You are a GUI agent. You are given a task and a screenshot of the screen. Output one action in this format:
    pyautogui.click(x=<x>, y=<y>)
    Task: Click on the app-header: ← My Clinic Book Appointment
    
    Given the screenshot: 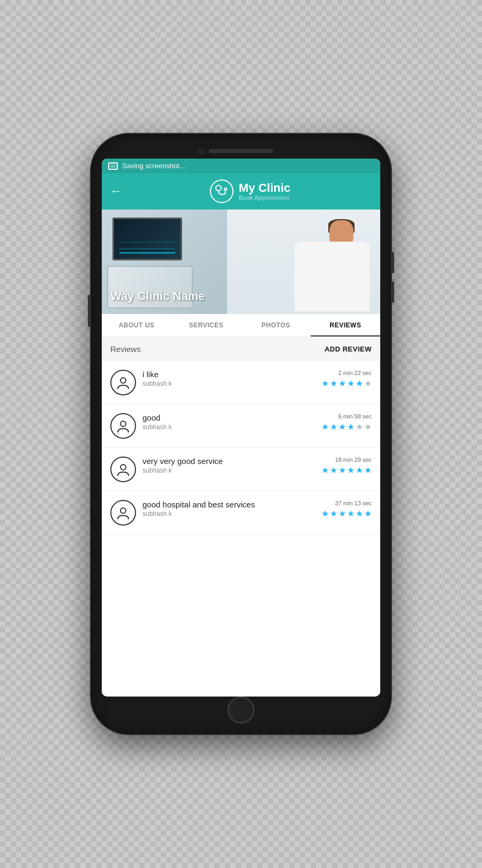 What is the action you would take?
    pyautogui.click(x=241, y=191)
    